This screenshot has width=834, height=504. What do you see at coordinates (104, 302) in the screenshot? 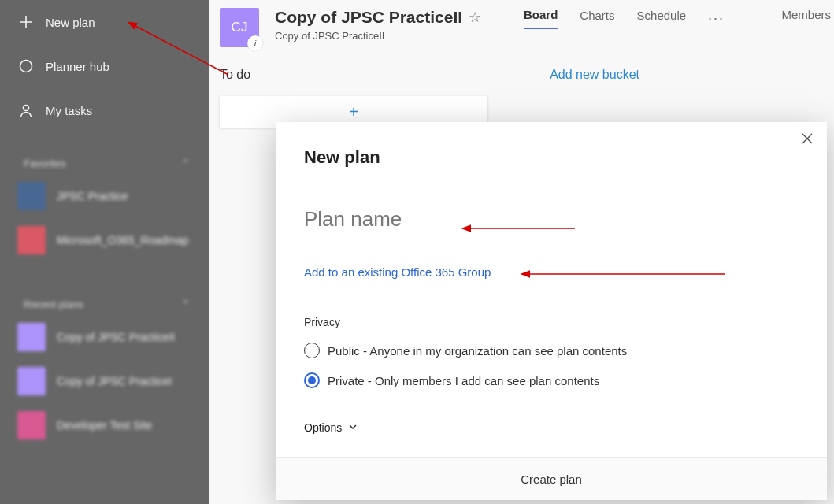
I see `recent-section: Recent plans ⌃` at bounding box center [104, 302].